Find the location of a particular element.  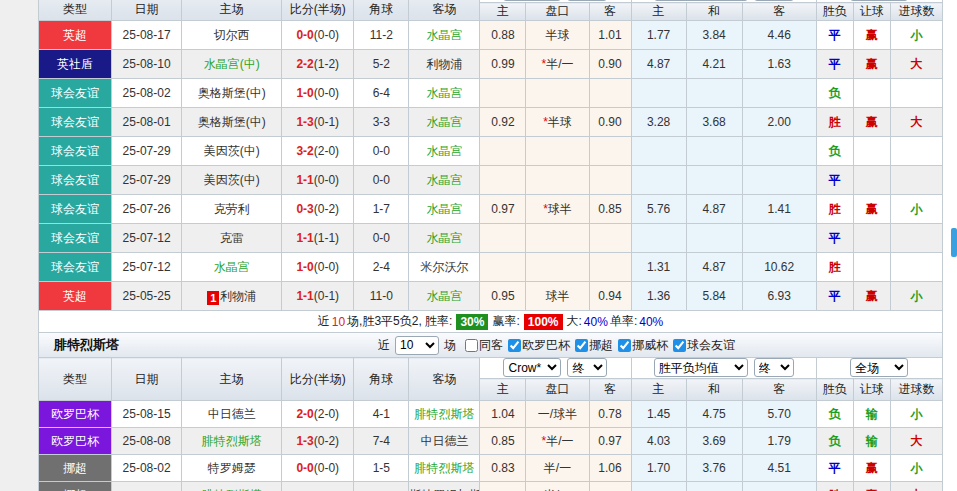

away-team: 米尔沃尔 is located at coordinates (444, 267).